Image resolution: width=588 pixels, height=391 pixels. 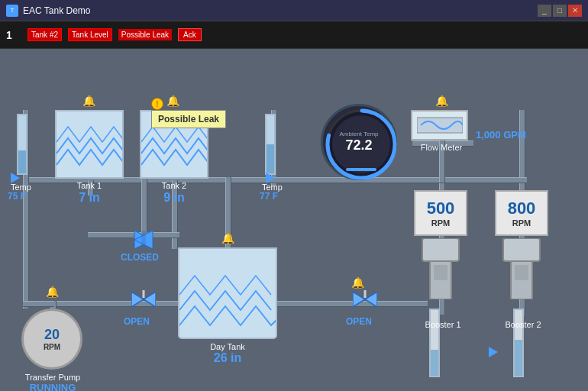 I want to click on alarm-number: 1, so click(x=14, y=35).